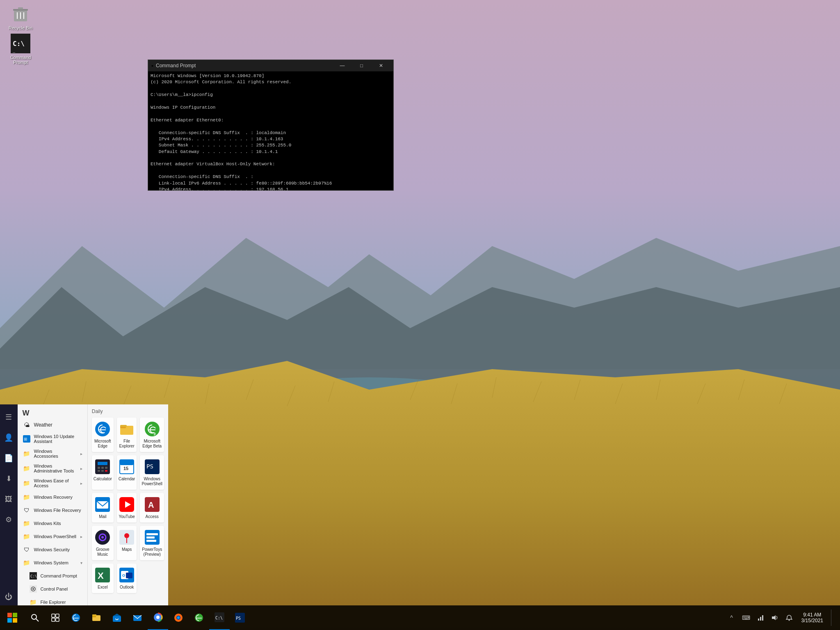 This screenshot has height=630, width=840. Describe the element at coordinates (21, 43) in the screenshot. I see `cmd-icon-image: C:\ _` at that location.